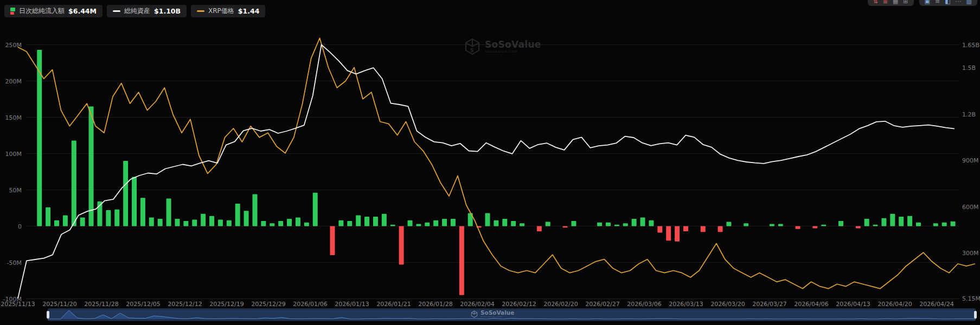  Describe the element at coordinates (474, 314) in the screenshot. I see `sosovalue-logo-icon` at that location.